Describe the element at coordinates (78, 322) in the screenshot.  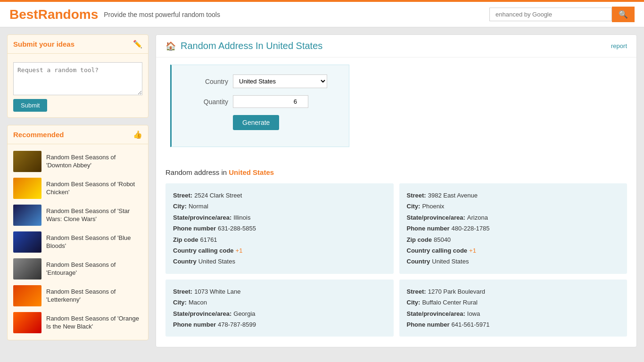
I see `list-item: Random Best Seasons of 'Orange Is the Ne…` at that location.